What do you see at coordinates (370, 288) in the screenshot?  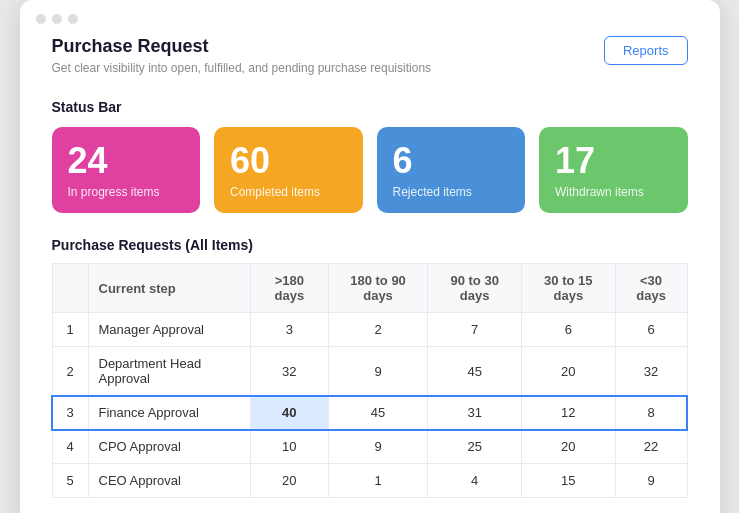 I see `table-header-row: Current step >180 days 180 to 90 days 90…` at bounding box center [370, 288].